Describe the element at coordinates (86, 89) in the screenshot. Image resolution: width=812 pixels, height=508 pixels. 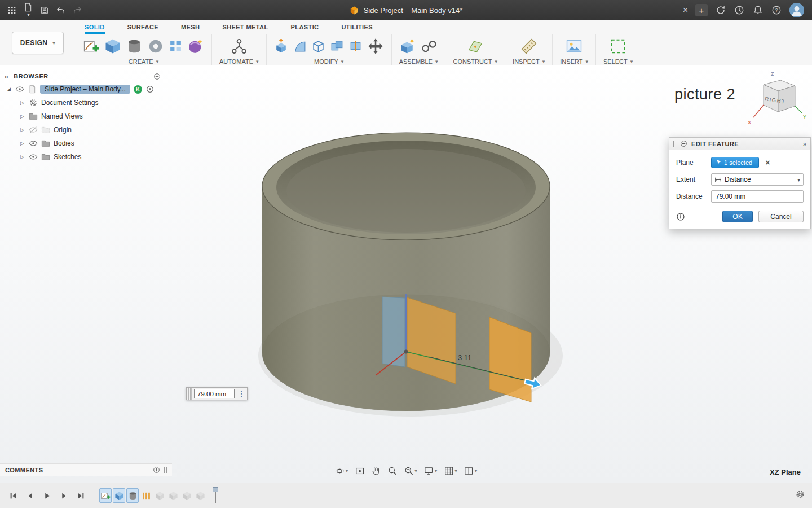
I see `browser-root-row: ◢ Side Project – Main Body... K` at that location.